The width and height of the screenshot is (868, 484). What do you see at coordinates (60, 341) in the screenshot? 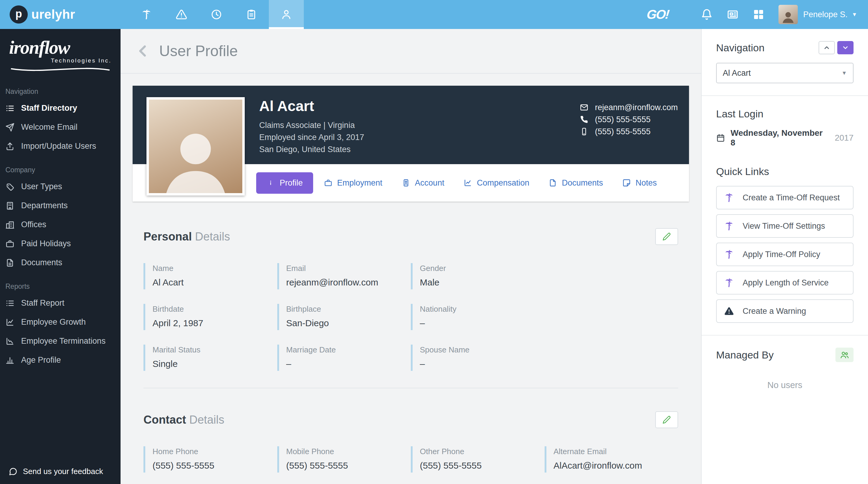
I see `sidebar-item-employee-terminations: Employee Terminations` at bounding box center [60, 341].